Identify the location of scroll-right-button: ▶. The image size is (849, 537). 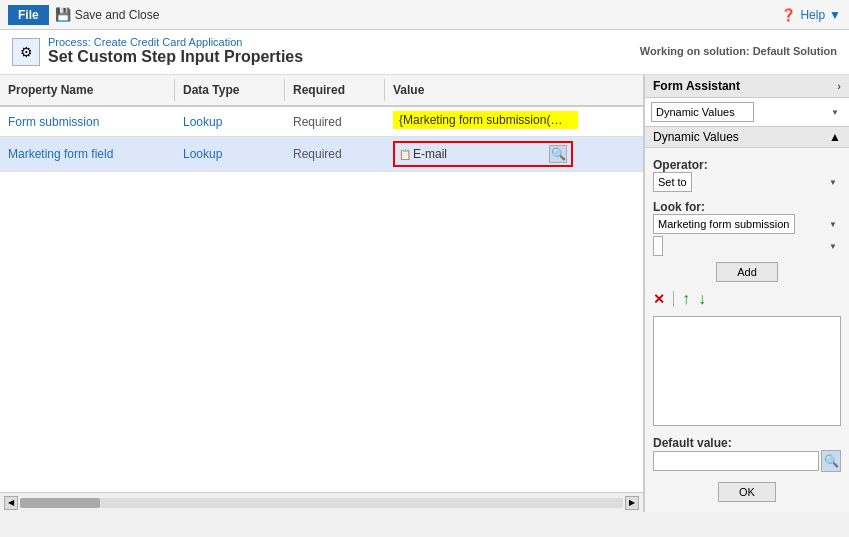
(632, 503).